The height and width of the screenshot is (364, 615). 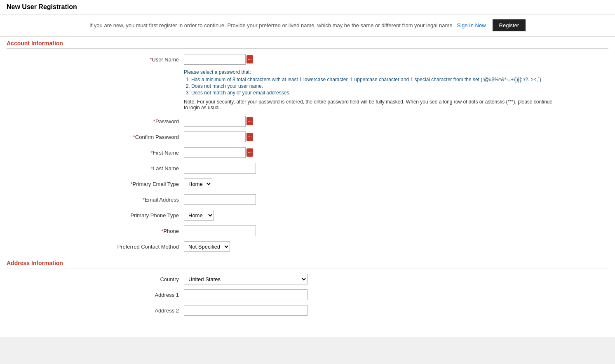 What do you see at coordinates (246, 310) in the screenshot?
I see `address2-input` at bounding box center [246, 310].